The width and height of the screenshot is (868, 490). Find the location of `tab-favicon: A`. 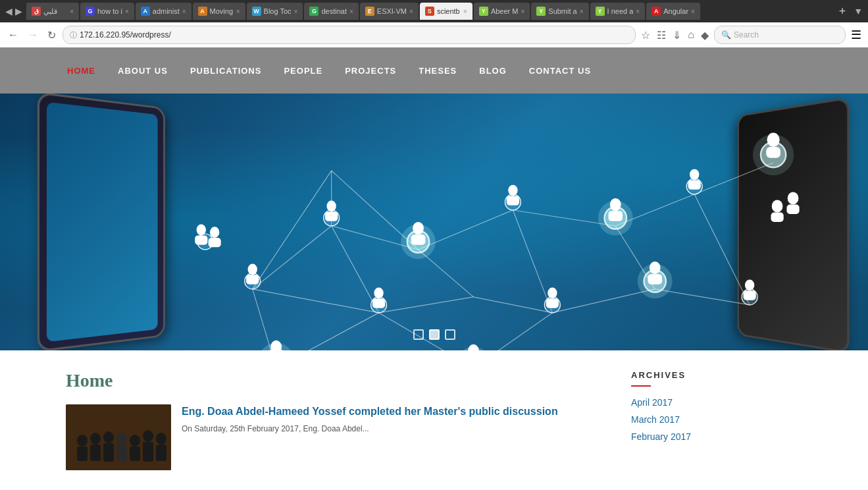

tab-favicon: A is located at coordinates (145, 11).